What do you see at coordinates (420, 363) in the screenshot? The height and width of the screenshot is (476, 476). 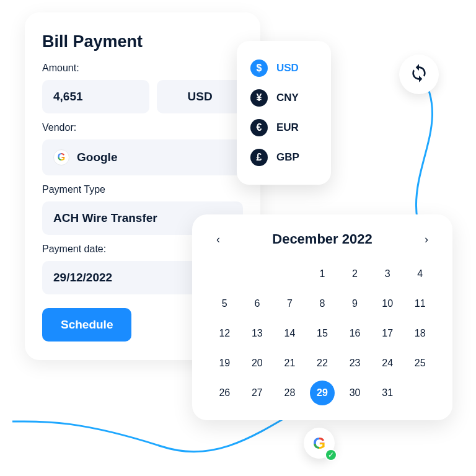 I see `calendar-day: 25` at bounding box center [420, 363].